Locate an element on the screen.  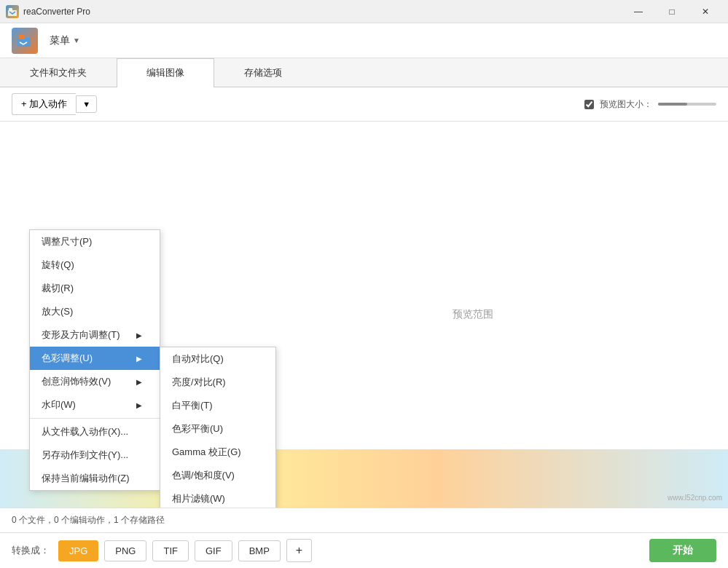
menu-item-watermark: 水印(W) ▶ is located at coordinates (95, 405).